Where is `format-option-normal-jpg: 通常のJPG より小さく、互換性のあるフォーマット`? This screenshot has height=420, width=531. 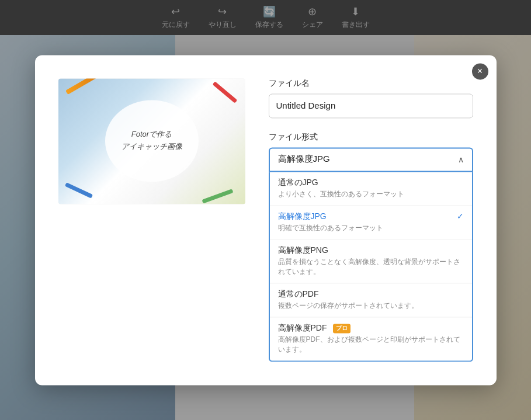
format-option-normal-jpg: 通常のJPG より小さく、互換性のあるフォーマット is located at coordinates (371, 189).